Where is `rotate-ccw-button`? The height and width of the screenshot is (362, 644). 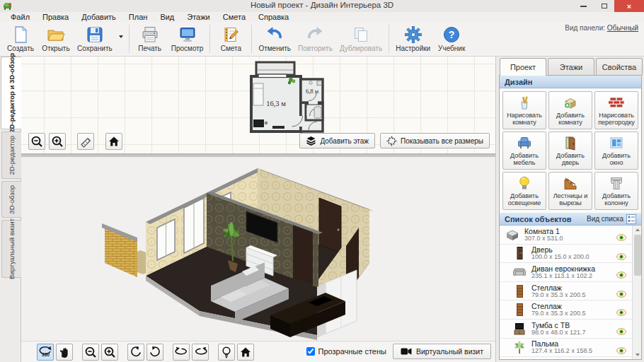
rotate-ccw-button is located at coordinates (136, 352).